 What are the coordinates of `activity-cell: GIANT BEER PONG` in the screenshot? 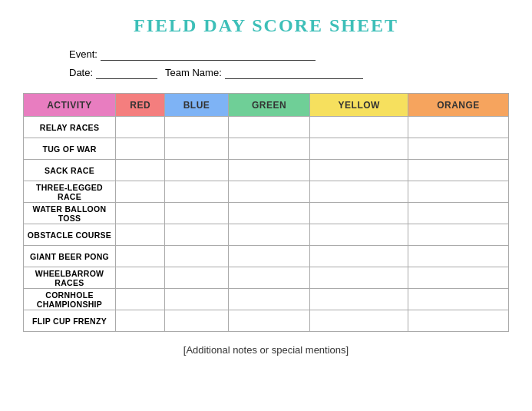 It's located at (70, 257).